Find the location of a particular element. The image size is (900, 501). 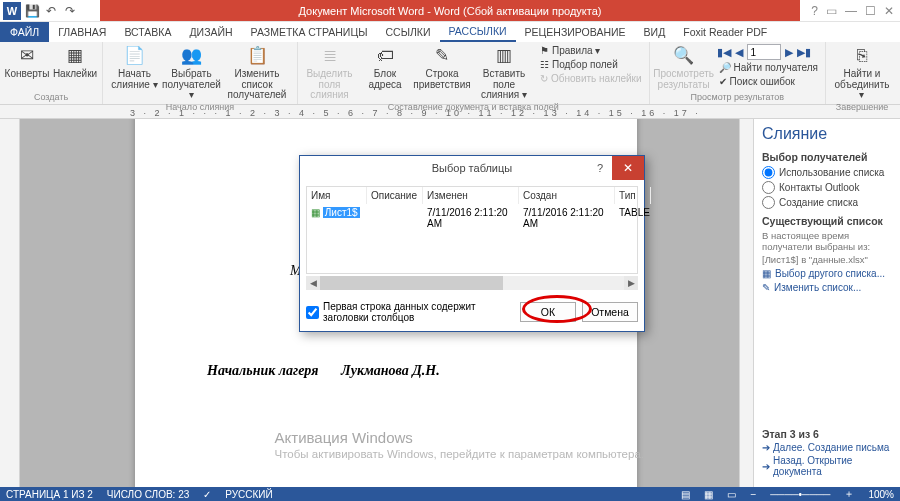

ribbon-help-icon: ? is located at coordinates (814, 11).